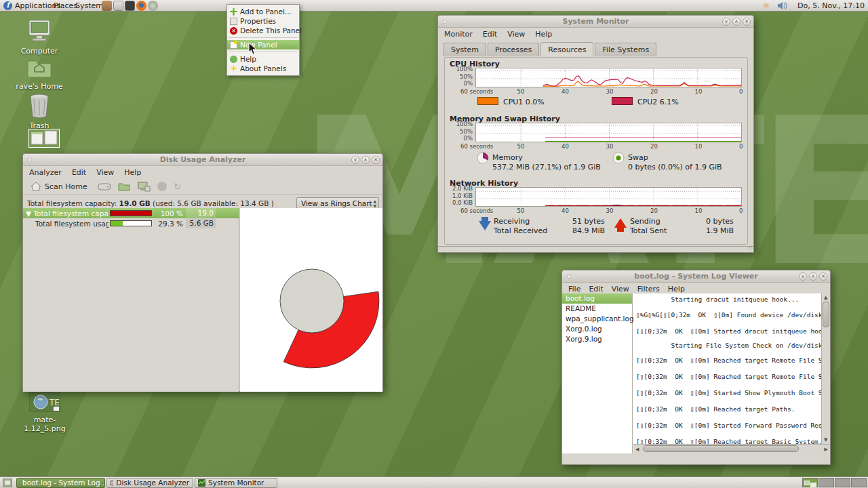 Image resolution: width=868 pixels, height=488 pixels. Describe the element at coordinates (90, 5) in the screenshot. I see `menu-system: System` at that location.